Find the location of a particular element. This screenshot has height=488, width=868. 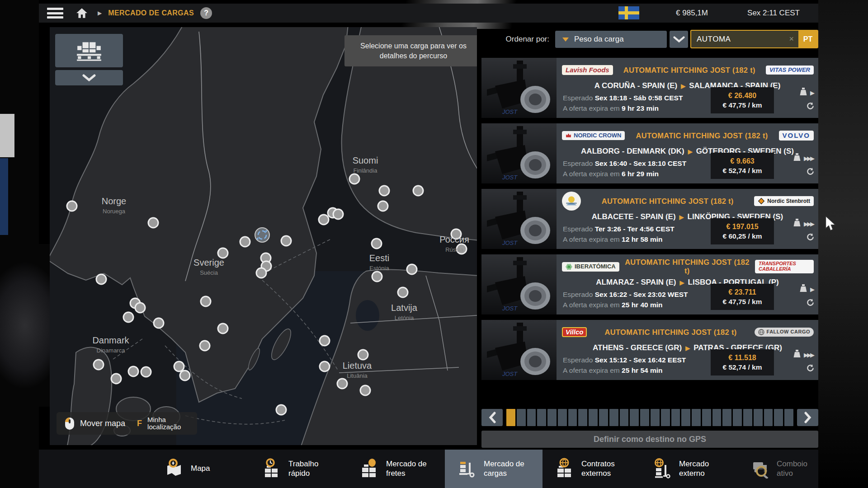

cargo-offer-card: JOST NORDIC CROWN AUTOMATIC HITCHING JOS… is located at coordinates (650, 154).